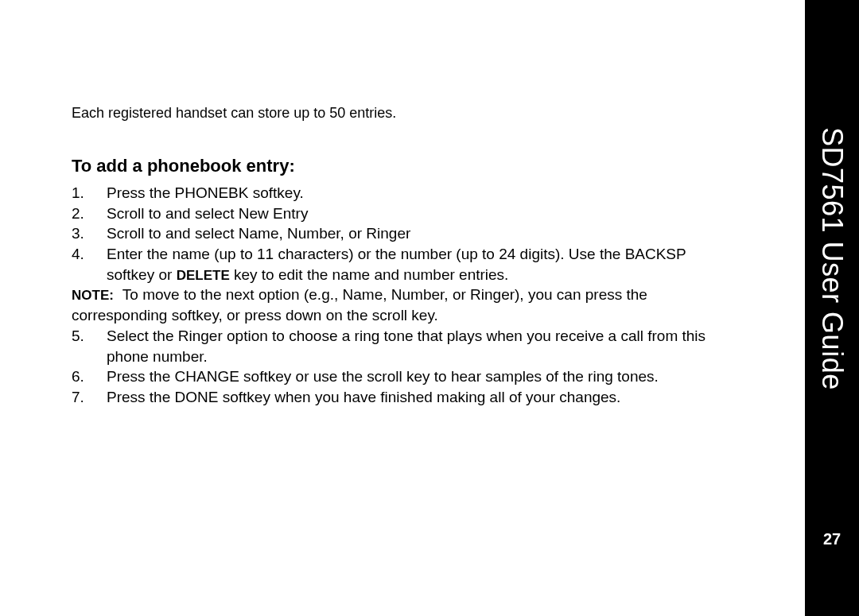 This screenshot has width=859, height=616. What do you see at coordinates (366, 254) in the screenshot?
I see `text: Enter the name (up to 11 characters) or …` at bounding box center [366, 254].